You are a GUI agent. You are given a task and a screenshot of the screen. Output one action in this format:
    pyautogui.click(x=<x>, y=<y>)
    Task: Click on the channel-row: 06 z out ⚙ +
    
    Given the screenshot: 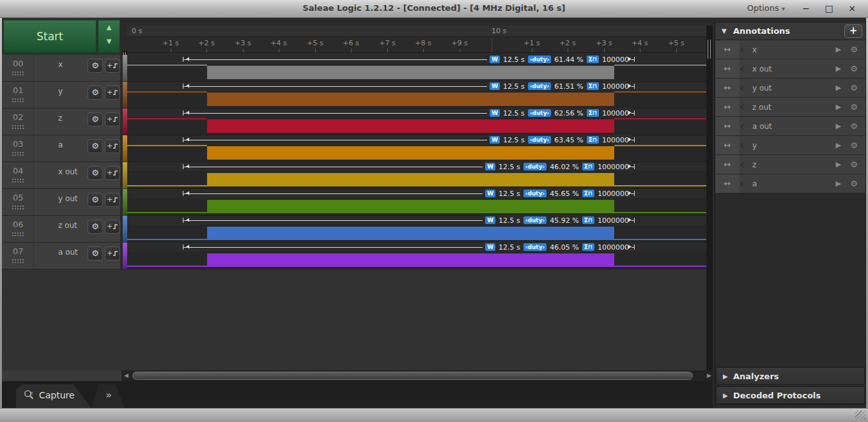 What is the action you would take?
    pyautogui.click(x=61, y=229)
    